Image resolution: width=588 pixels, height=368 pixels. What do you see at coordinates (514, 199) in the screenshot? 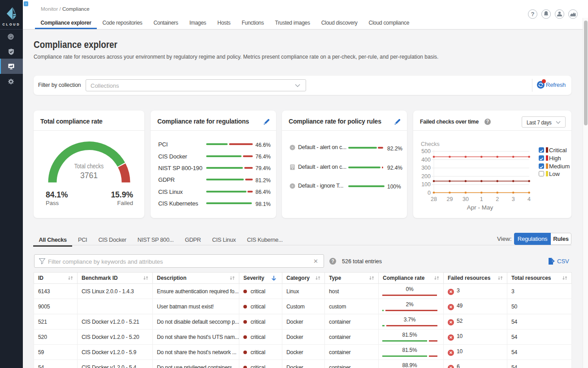
I see `svg-text: 3` at bounding box center [514, 199].